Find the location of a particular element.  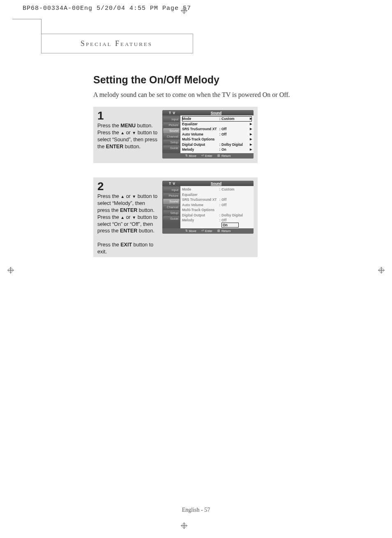

step-1-block: 1 Press the MENU button. Press the ▲ or … is located at coordinates (175, 135).